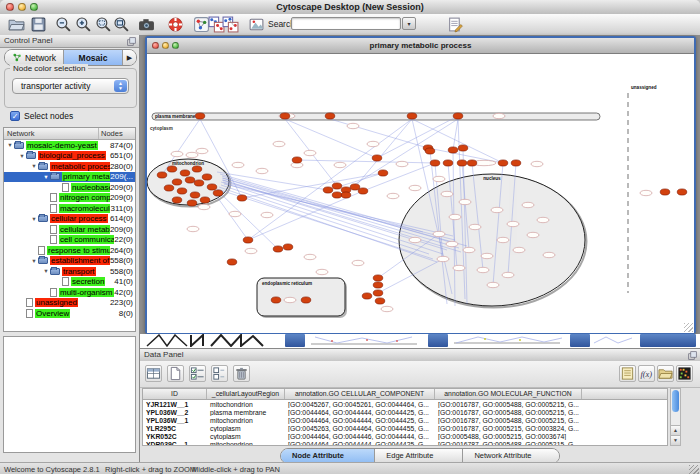 Image resolution: width=700 pixels, height=474 pixels. I want to click on zoom-out-icon, so click(64, 24).